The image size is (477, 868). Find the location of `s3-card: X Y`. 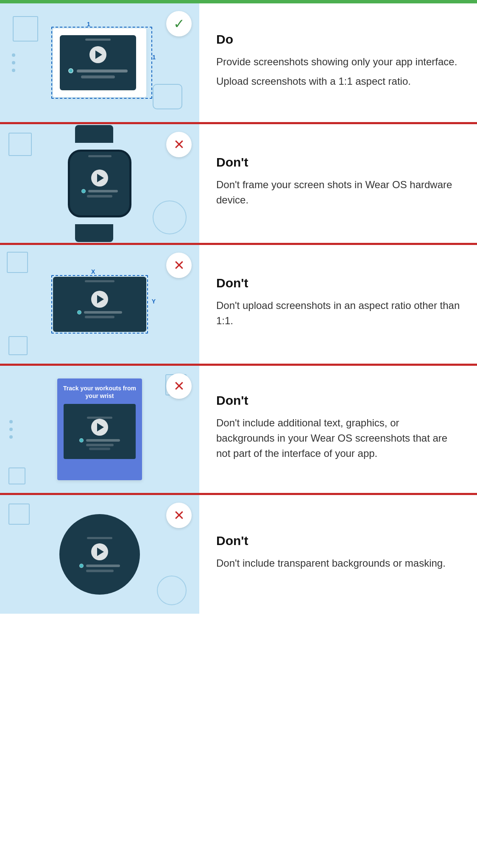

s3-card: X Y is located at coordinates (100, 304).